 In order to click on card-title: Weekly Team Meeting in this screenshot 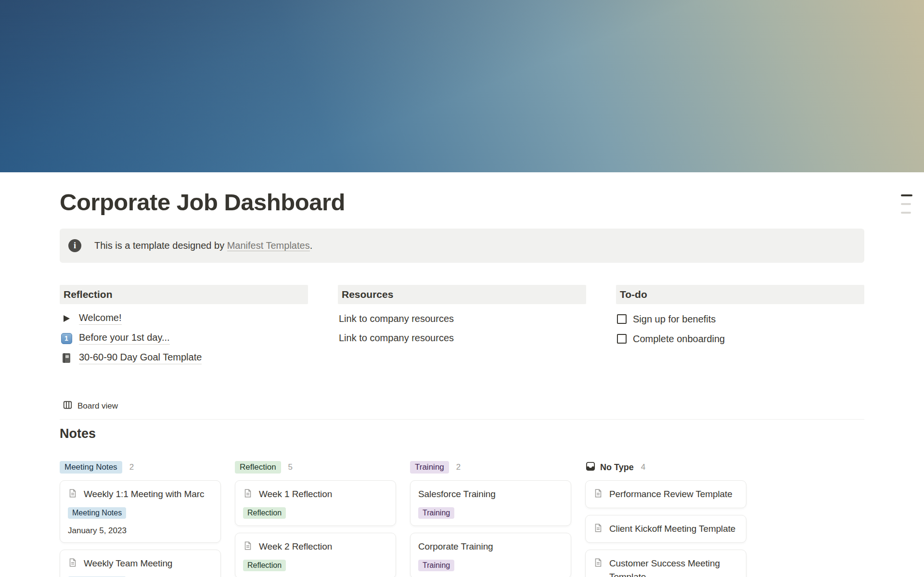, I will do `click(128, 564)`.